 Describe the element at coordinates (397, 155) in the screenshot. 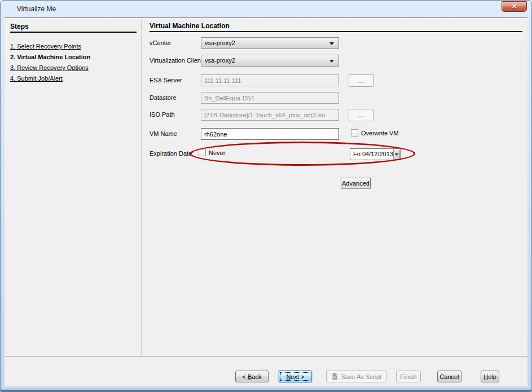

I see `date-dropdown-button` at that location.